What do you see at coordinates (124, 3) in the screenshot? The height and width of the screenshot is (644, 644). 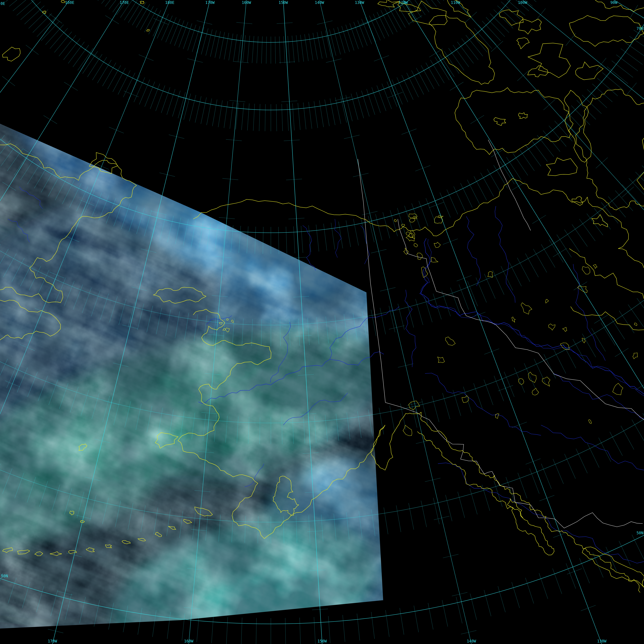 I see `graticule-label: 170E` at bounding box center [124, 3].